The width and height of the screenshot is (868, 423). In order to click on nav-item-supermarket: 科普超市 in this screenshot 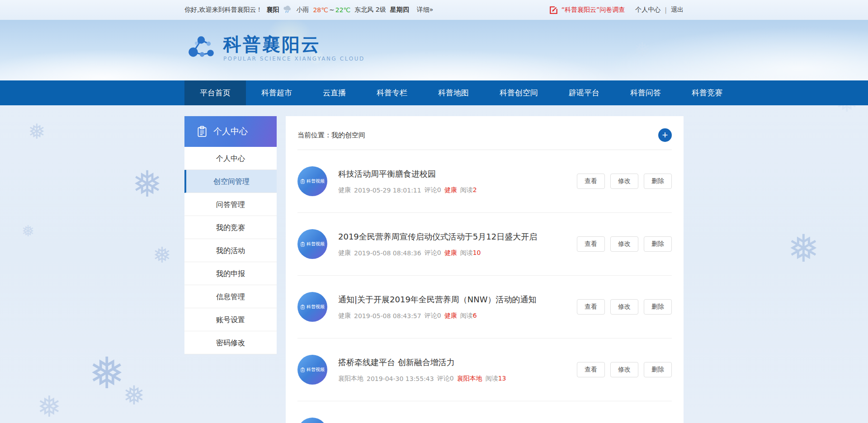, I will do `click(277, 93)`.